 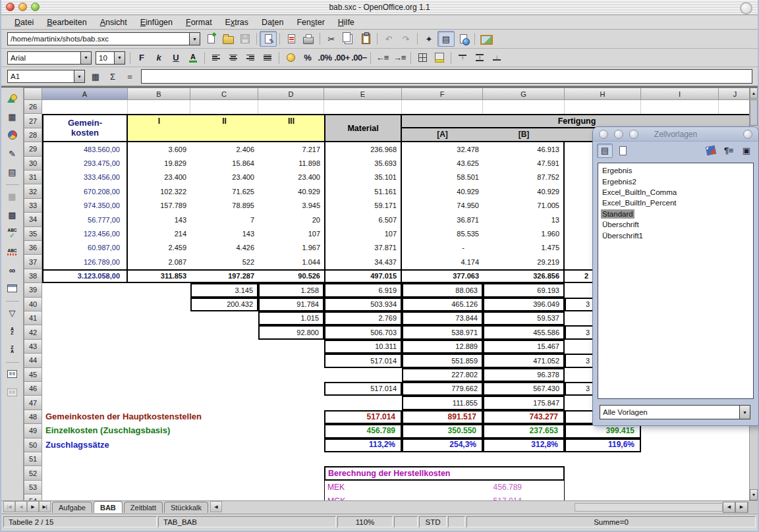 I want to click on sum-indicator: Summe=0, so click(x=611, y=521).